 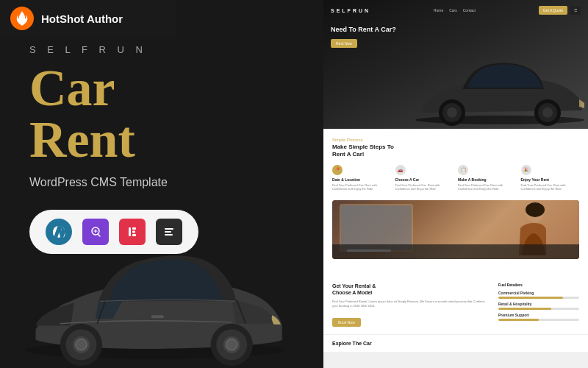 What do you see at coordinates (500, 81) in the screenshot?
I see `preview-hero-car` at bounding box center [500, 81].